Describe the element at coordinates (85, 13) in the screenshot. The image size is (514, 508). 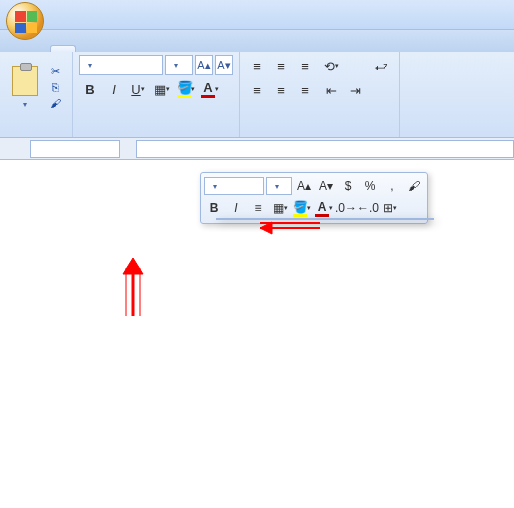
I see `undo-icon` at that location.